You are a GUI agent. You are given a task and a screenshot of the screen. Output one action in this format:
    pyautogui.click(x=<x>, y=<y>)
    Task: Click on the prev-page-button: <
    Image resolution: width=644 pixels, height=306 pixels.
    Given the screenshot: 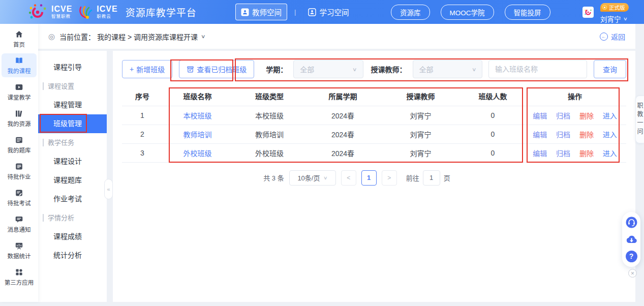 What is the action you would take?
    pyautogui.click(x=349, y=178)
    